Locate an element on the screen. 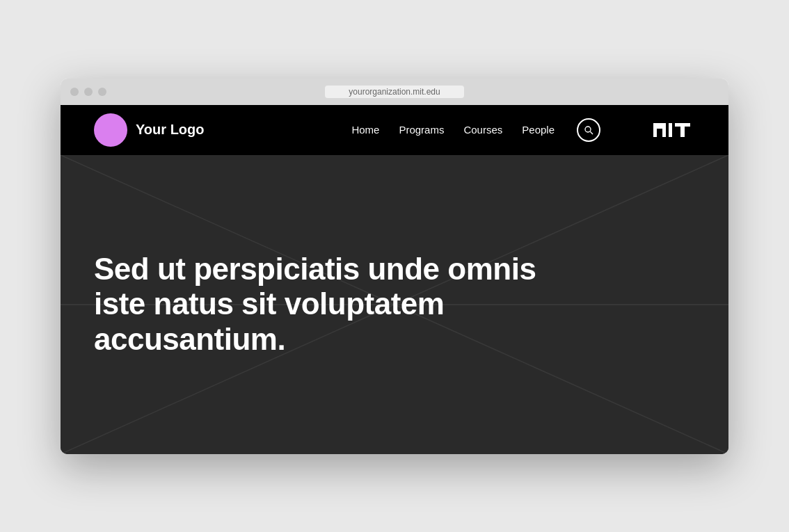 The height and width of the screenshot is (532, 789). search-button is located at coordinates (589, 130).